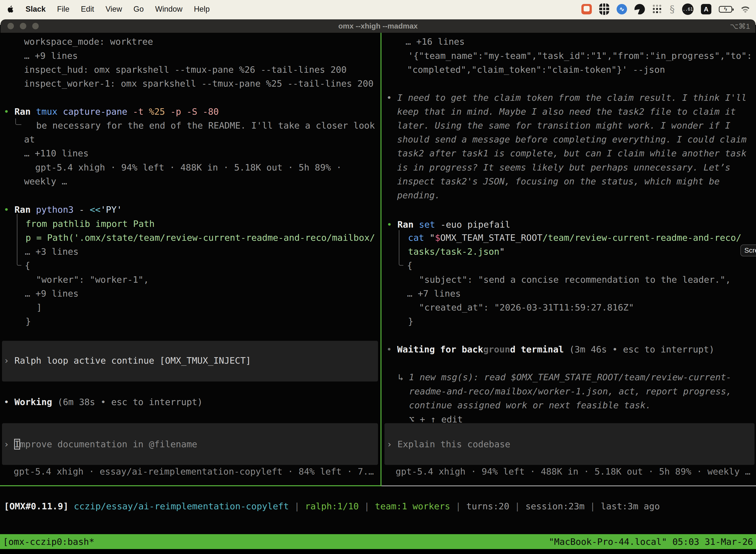 This screenshot has width=756, height=554. Describe the element at coordinates (604, 9) in the screenshot. I see `shield-grid-icon` at that location.